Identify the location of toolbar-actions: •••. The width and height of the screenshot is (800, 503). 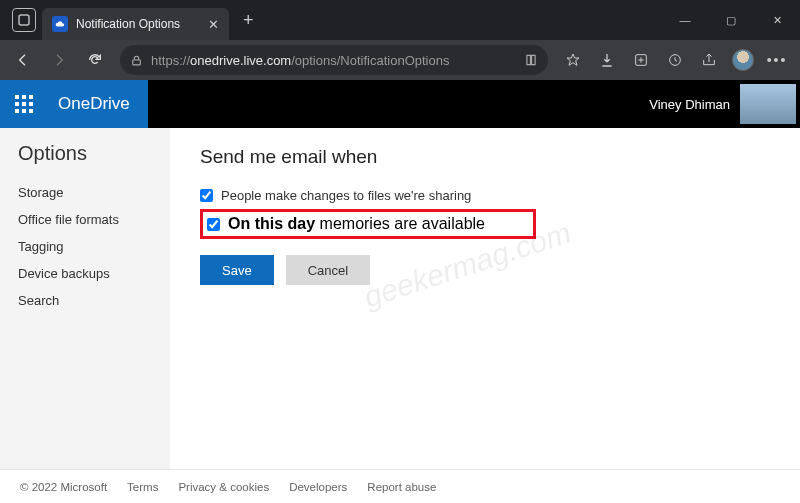
(675, 60).